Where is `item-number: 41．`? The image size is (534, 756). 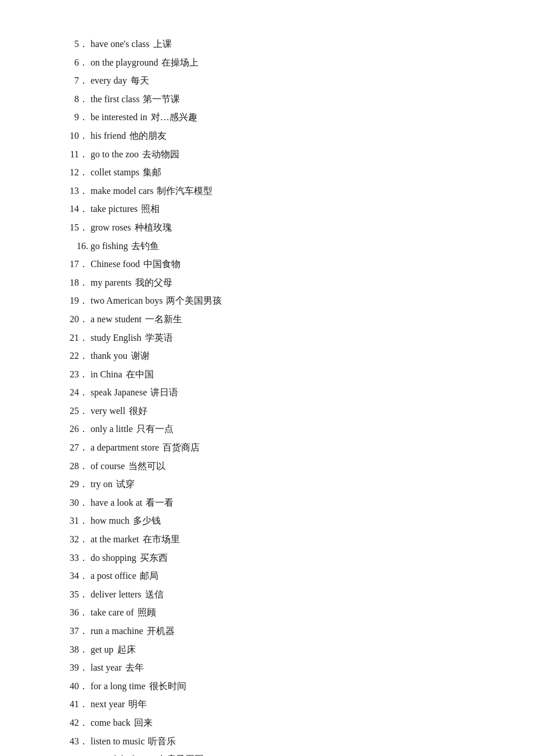 item-number: 41． is located at coordinates (79, 704).